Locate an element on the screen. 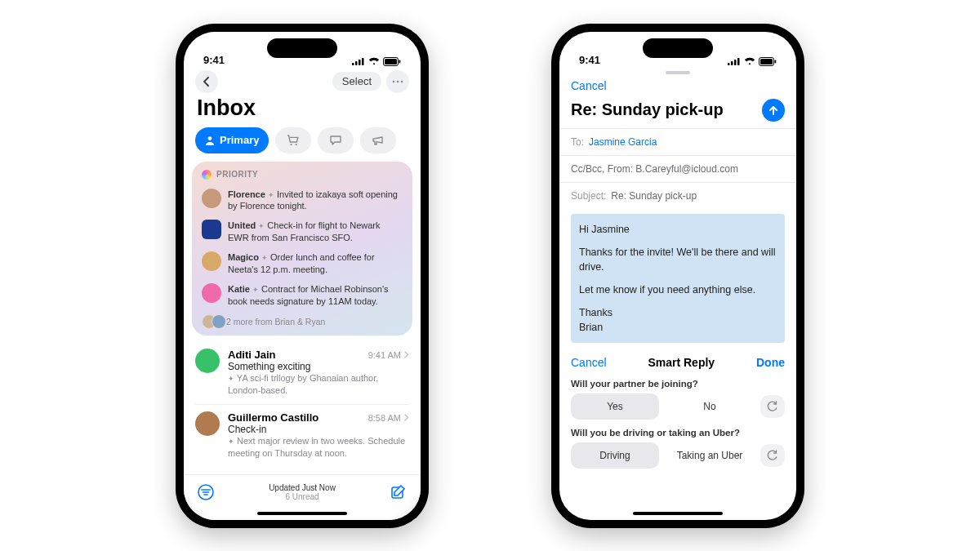 The image size is (980, 551). message-row: Aditi Jain 9:41 AM Something exciting ✦ … is located at coordinates (302, 374).